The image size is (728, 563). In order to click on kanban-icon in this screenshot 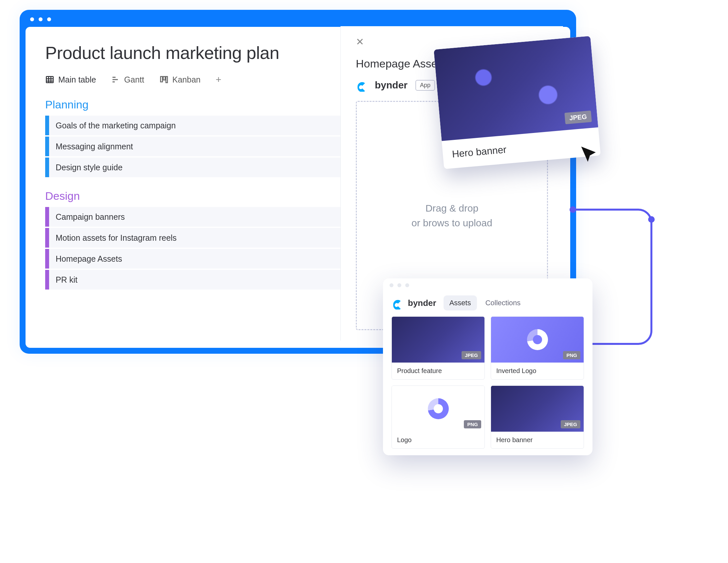, I will do `click(164, 79)`.